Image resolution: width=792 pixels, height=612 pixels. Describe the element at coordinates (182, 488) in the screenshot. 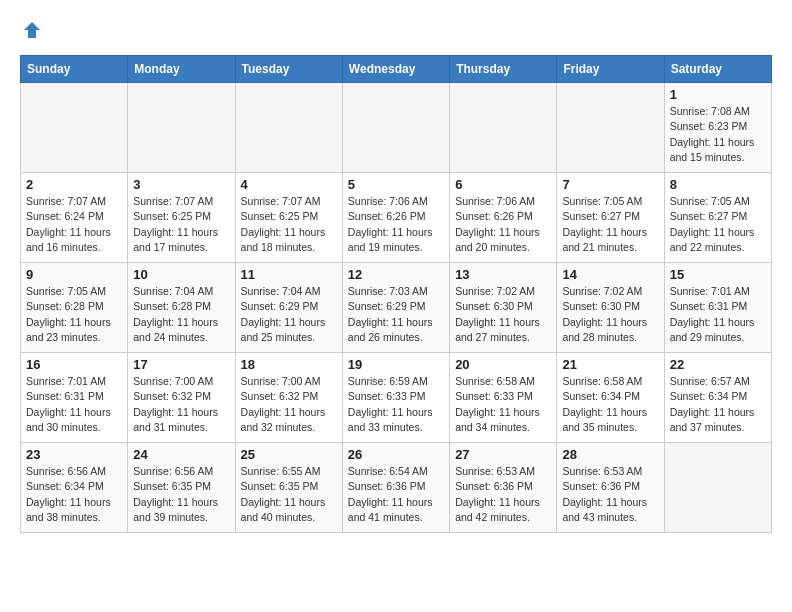

I see `calendar-cell: 24Sunrise: 6:56 AM Sunset: 6:35 PM Dayli…` at that location.